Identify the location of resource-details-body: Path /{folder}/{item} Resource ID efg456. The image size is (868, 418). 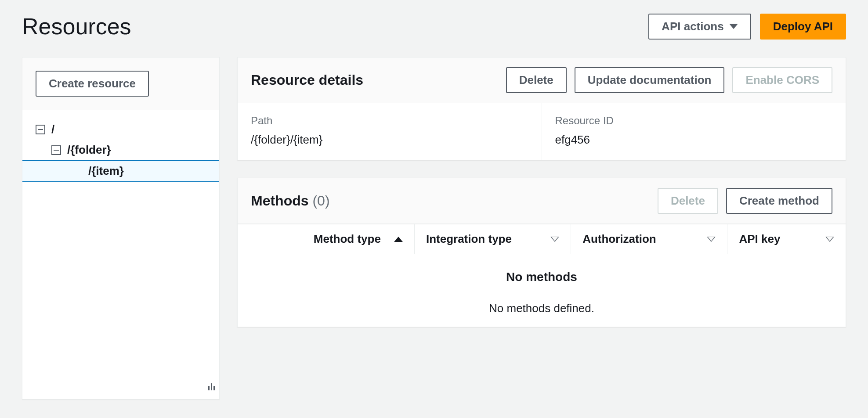
(542, 132).